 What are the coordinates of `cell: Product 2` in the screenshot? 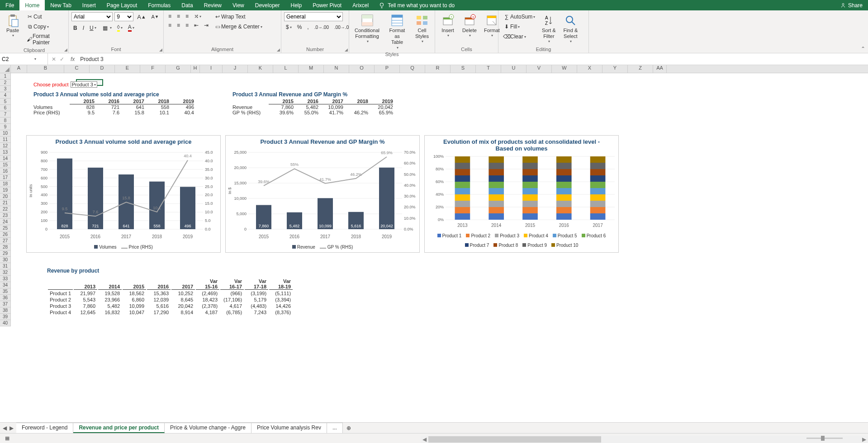 It's located at (61, 300).